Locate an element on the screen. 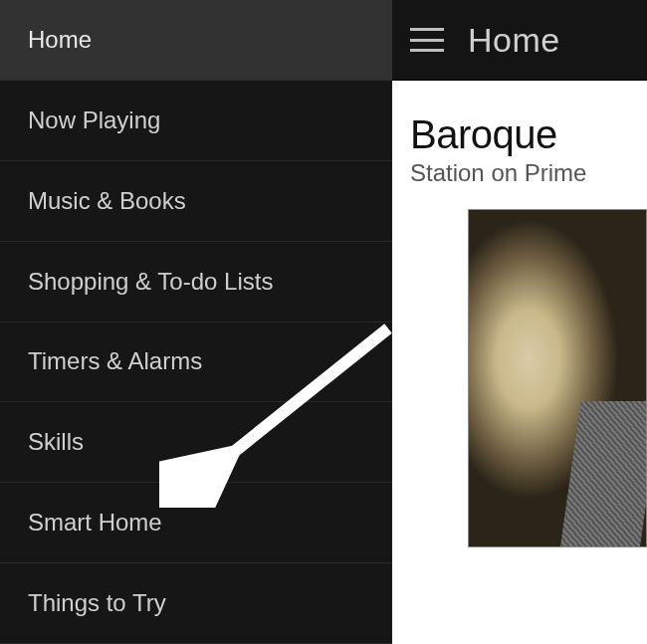  nav-item-label: Now Playing is located at coordinates (94, 120).